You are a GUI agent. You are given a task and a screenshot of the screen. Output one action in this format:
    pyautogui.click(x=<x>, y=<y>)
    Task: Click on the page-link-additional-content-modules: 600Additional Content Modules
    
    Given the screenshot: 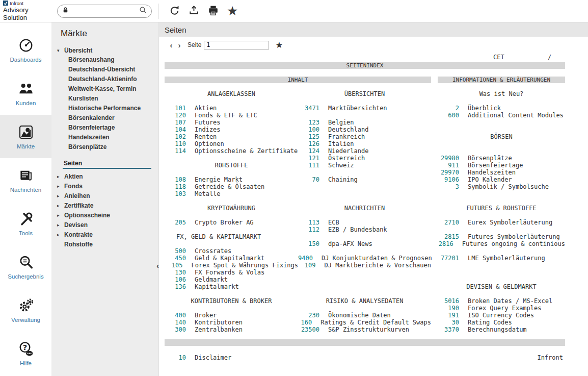 What is the action you would take?
    pyautogui.click(x=501, y=115)
    